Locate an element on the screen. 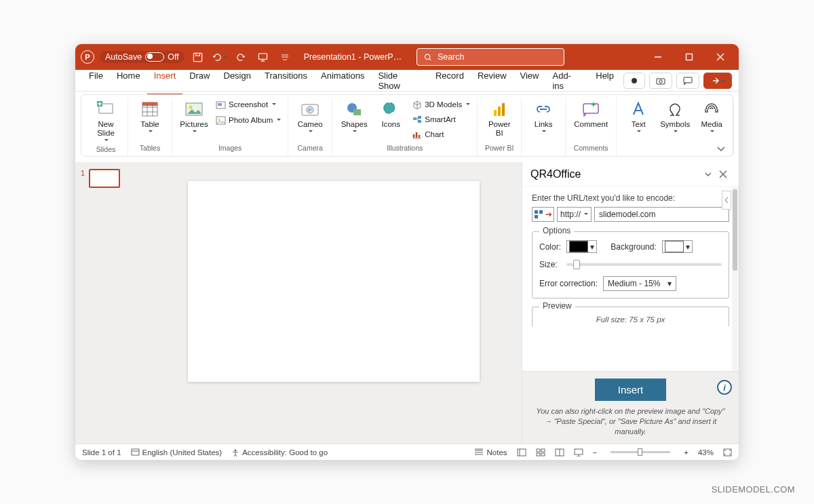 This screenshot has height=504, width=814. undo-icon is located at coordinates (220, 57).